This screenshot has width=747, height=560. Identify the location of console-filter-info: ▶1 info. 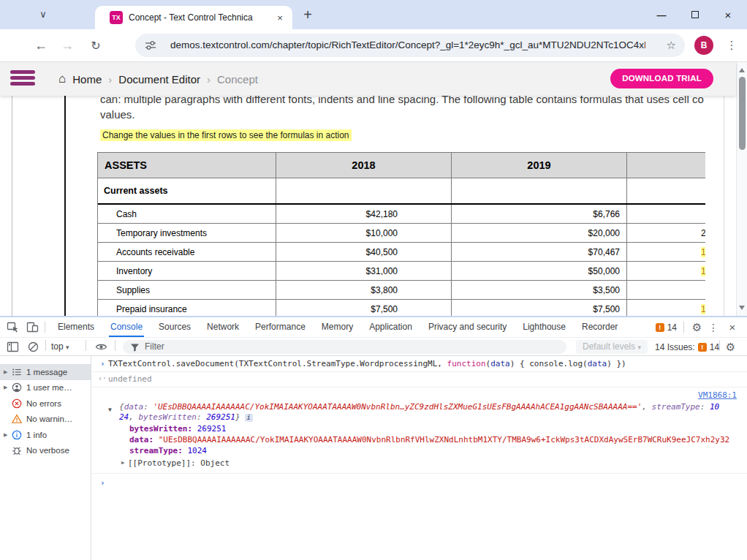
(45, 435).